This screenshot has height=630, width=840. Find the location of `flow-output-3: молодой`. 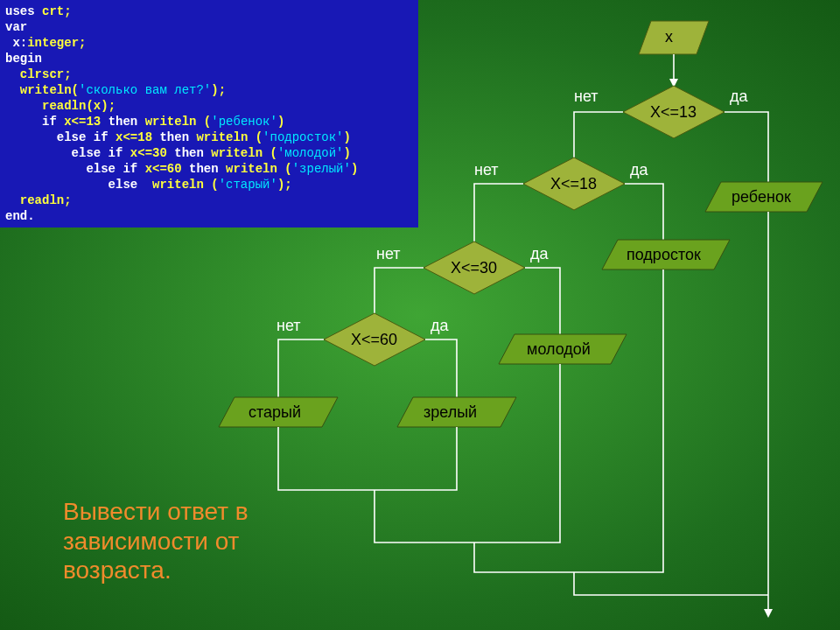

flow-output-3: молодой is located at coordinates (563, 349).